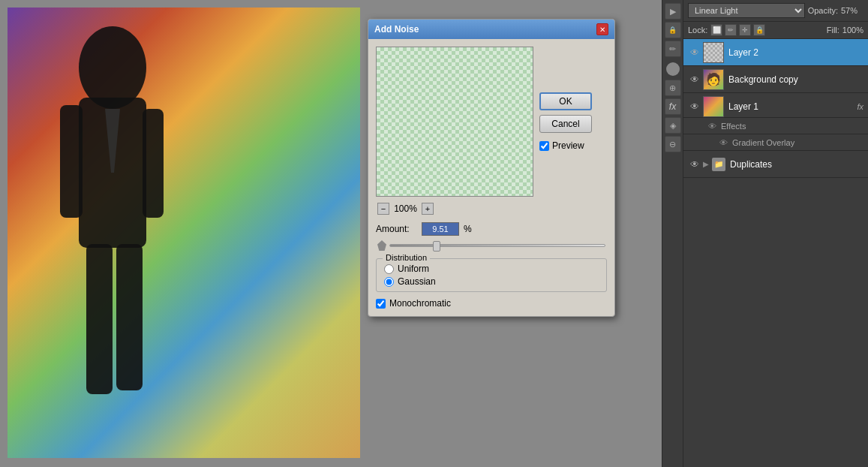  Describe the element at coordinates (382, 246) in the screenshot. I see `slider-thumb-icon` at that location.